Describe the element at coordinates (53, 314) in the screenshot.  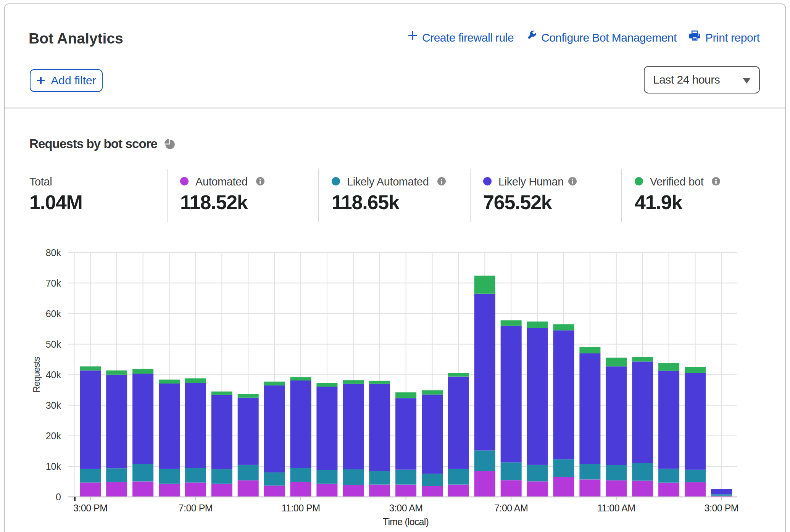
I see `svg-text: 60k` at that location.